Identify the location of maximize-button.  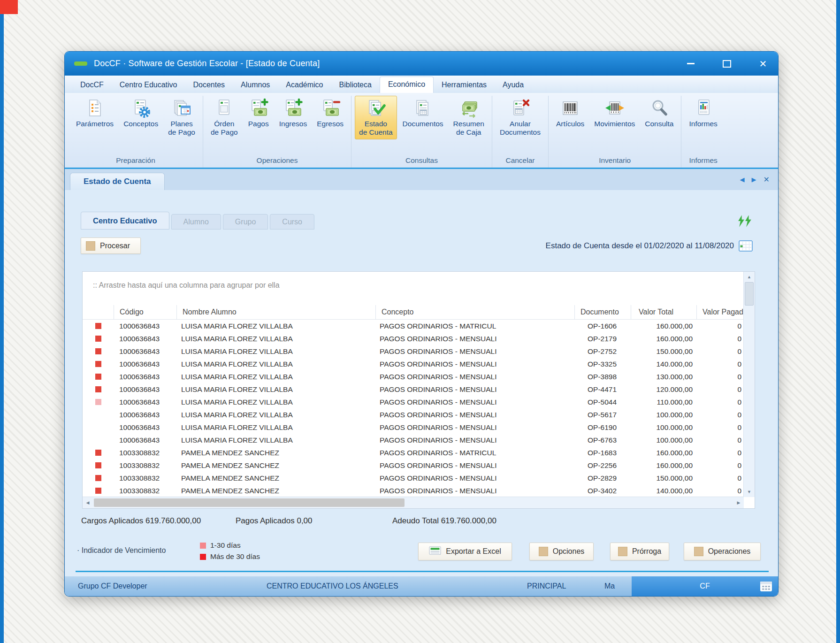
(727, 64).